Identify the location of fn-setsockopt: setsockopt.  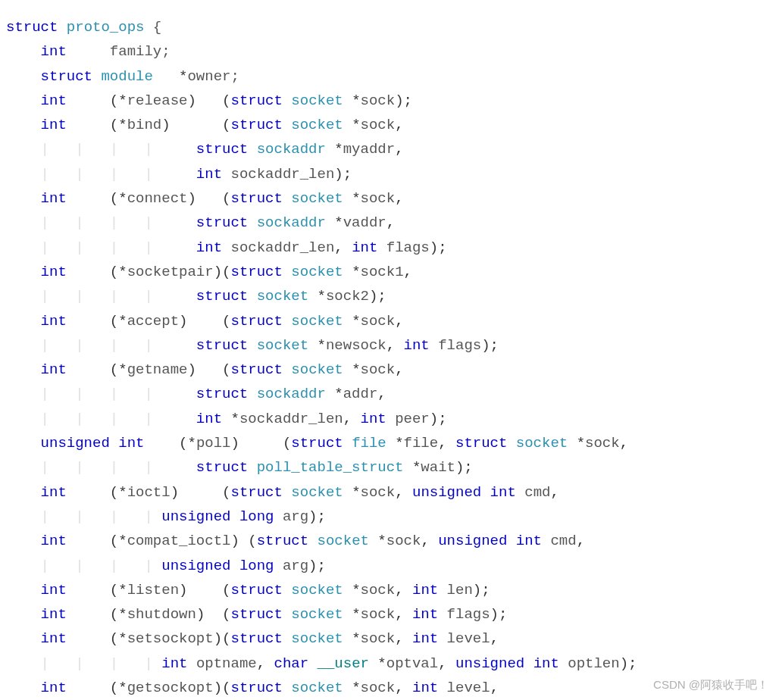
(171, 639).